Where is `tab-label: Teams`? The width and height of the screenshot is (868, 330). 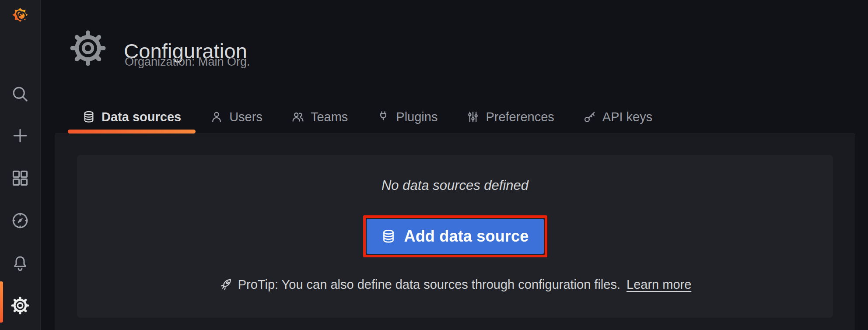 tab-label: Teams is located at coordinates (329, 117).